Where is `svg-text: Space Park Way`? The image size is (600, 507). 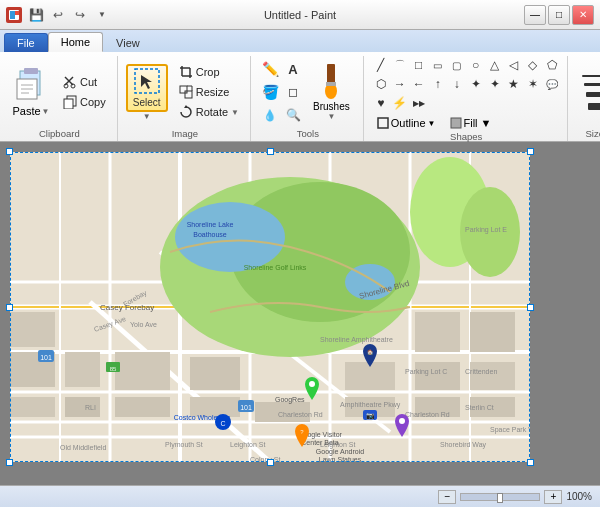 svg-text: Space Park Way is located at coordinates (510, 430).